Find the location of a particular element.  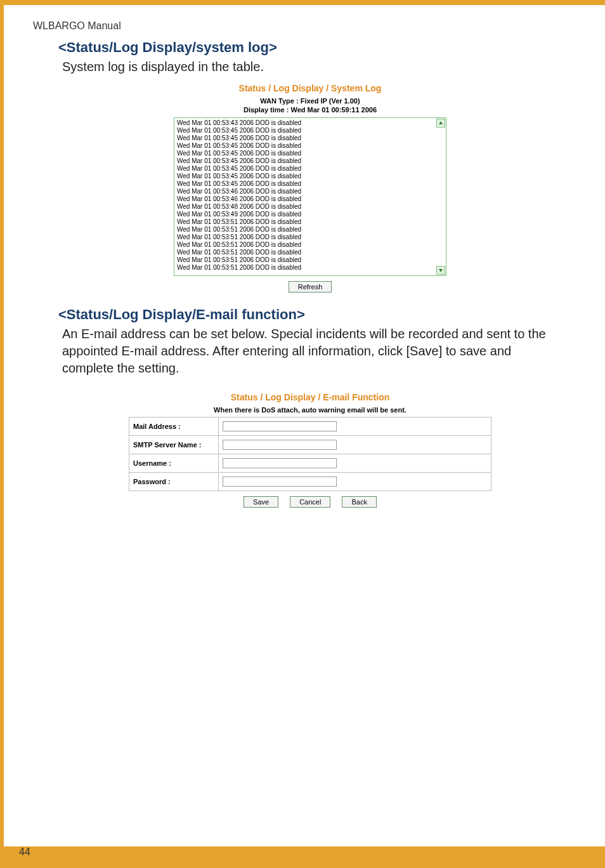

email-function-figure: Status / Log Display / E-mail Function W… is located at coordinates (310, 448).